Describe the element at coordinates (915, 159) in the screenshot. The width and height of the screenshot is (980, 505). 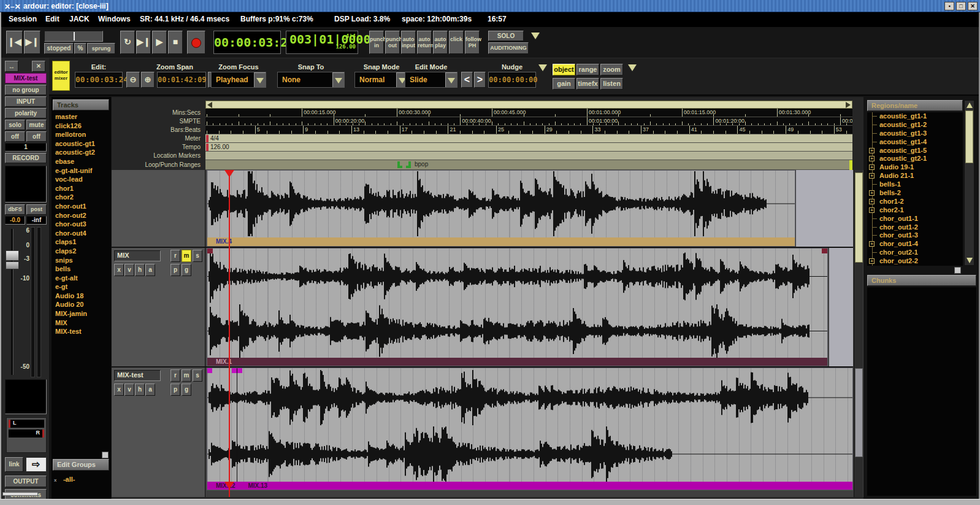
I see `region-list-item: +acoustic_gt2-1` at that location.